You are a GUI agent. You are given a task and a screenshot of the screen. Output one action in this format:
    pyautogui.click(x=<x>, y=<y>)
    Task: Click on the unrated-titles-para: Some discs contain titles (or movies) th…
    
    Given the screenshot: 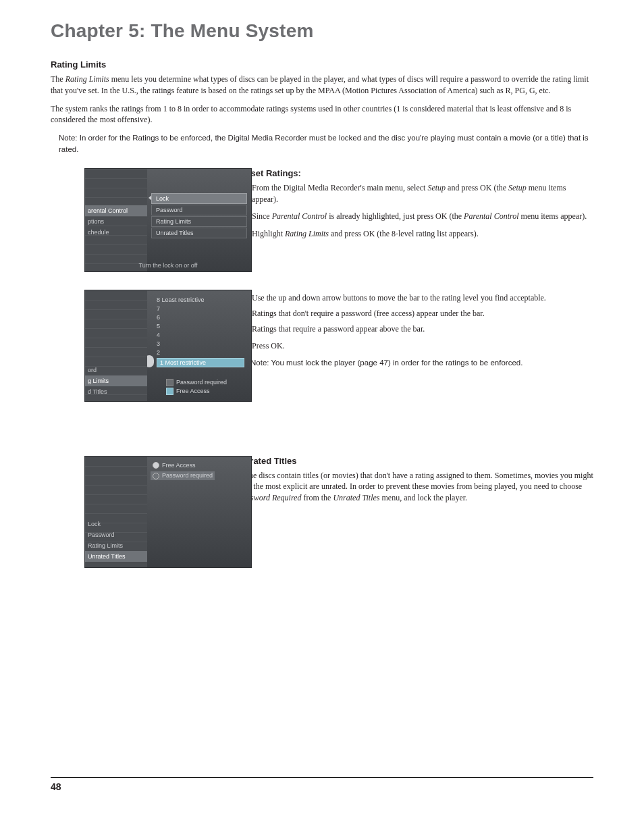 What is the action you would take?
    pyautogui.click(x=416, y=487)
    